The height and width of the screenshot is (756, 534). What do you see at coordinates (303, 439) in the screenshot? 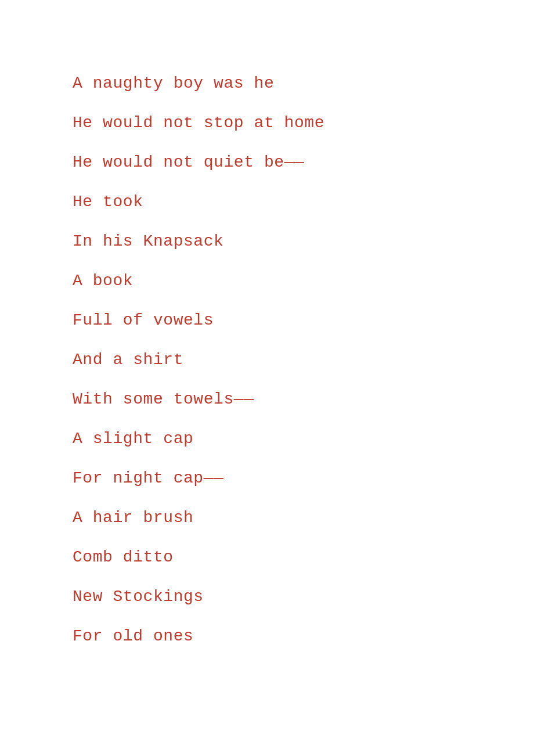
I see `poem-line: A slight cap` at bounding box center [303, 439].